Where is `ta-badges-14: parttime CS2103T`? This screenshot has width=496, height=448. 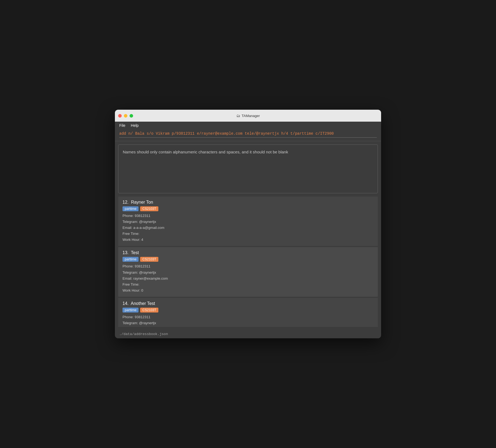
ta-badges-14: parttime CS2103T is located at coordinates (248, 310).